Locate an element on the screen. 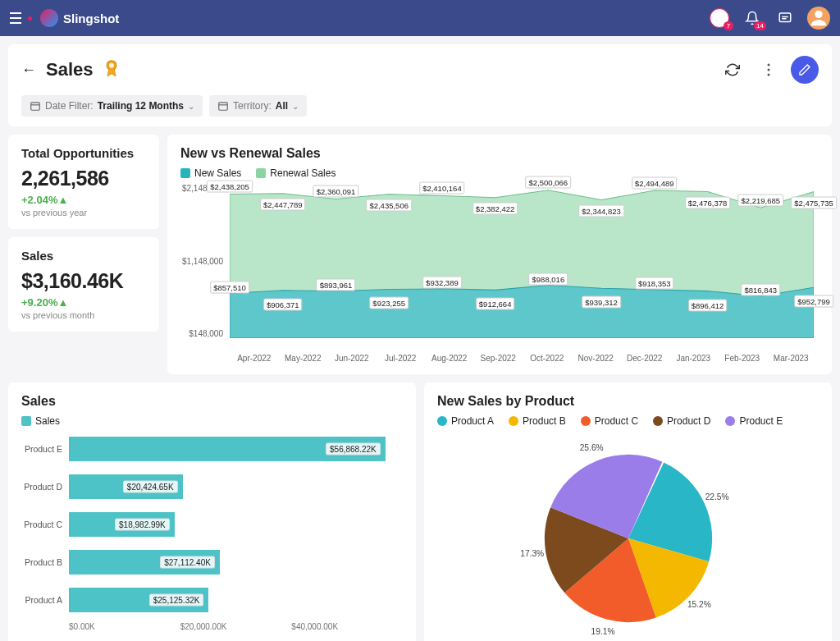  kpi-value: 2,261,586 is located at coordinates (84, 179).